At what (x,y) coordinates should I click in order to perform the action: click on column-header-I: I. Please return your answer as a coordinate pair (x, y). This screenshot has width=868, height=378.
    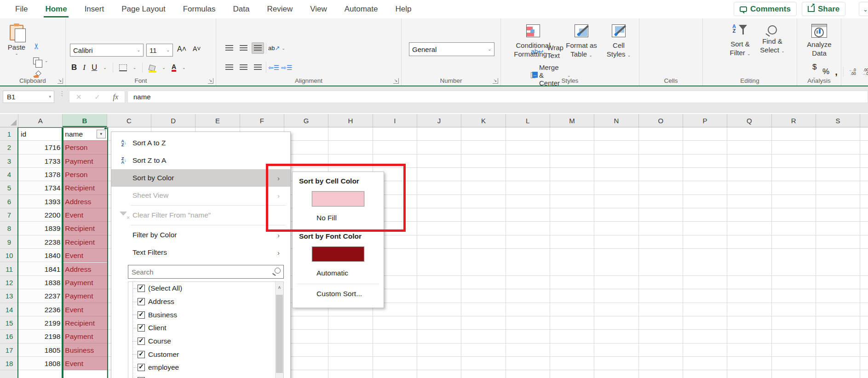
    Looking at the image, I should click on (395, 120).